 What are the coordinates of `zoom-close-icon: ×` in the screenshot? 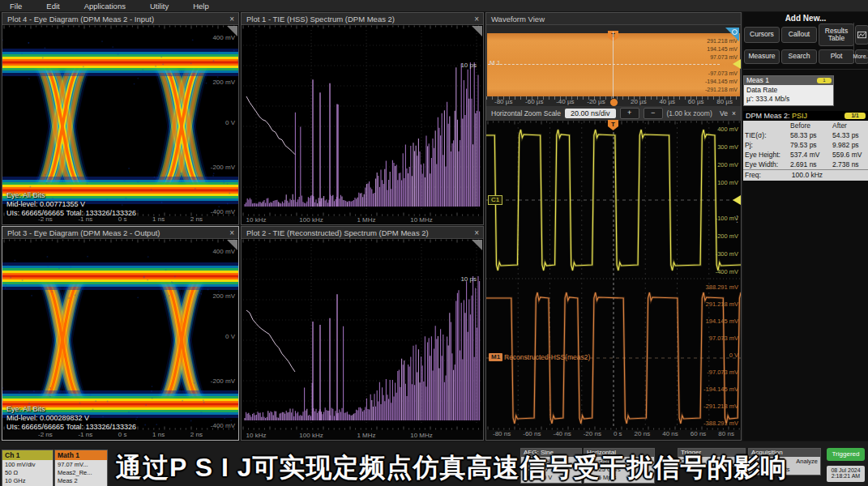 It's located at (734, 113).